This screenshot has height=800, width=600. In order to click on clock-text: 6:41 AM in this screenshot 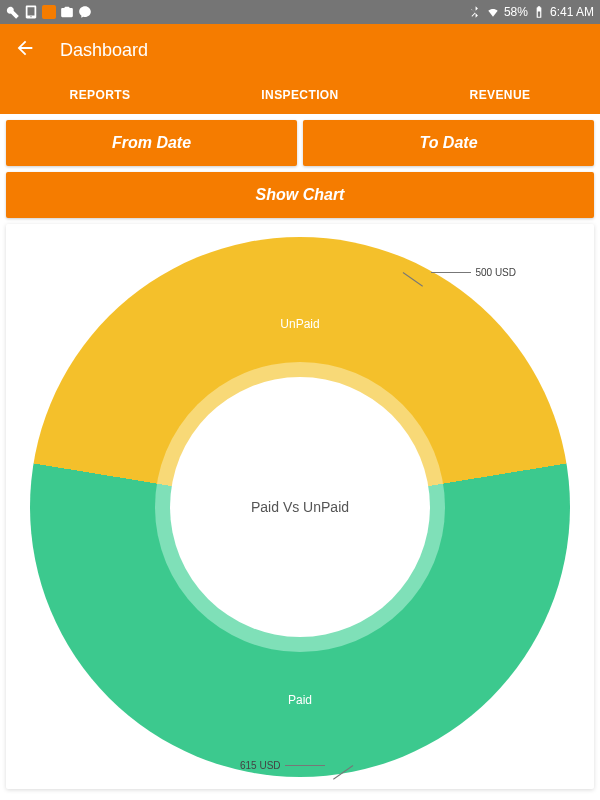, I will do `click(572, 12)`.